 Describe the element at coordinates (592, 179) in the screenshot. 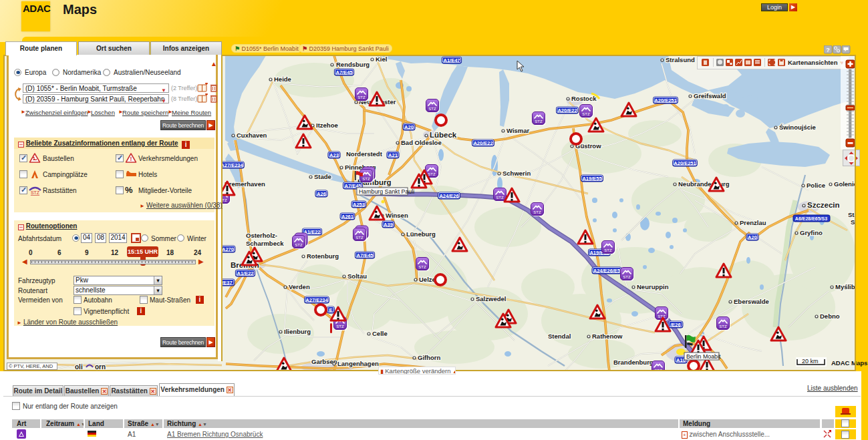

I see `svg-text: A19/E55` at that location.